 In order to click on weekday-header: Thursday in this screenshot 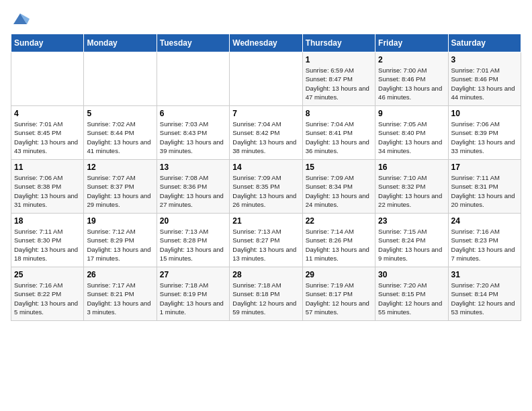, I will do `click(339, 43)`.